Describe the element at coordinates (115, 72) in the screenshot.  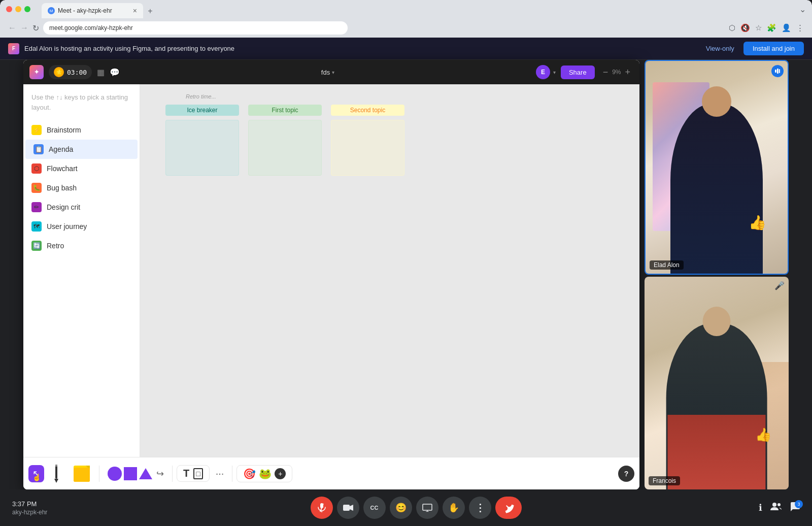
I see `comment-icon-btn: 💬` at that location.